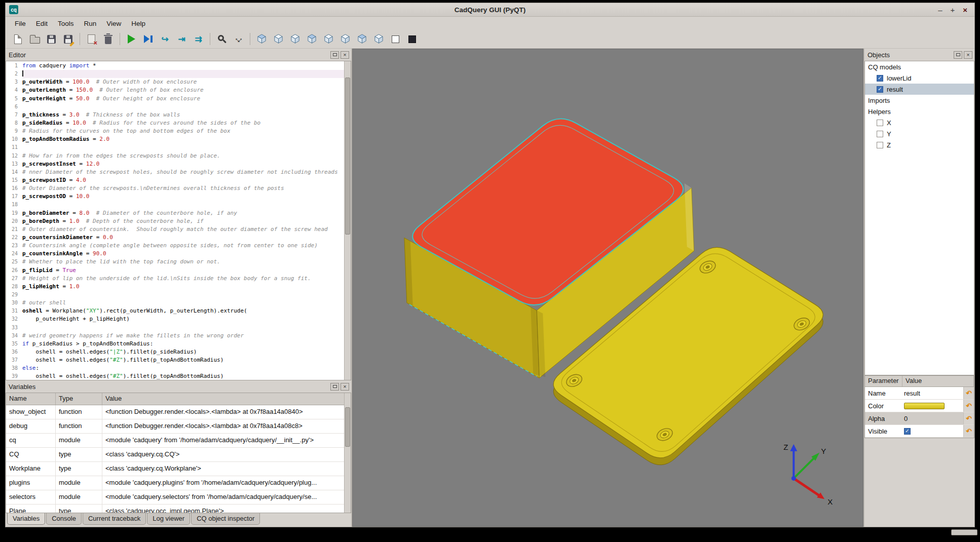  I want to click on variables-close-button: ×, so click(345, 387).